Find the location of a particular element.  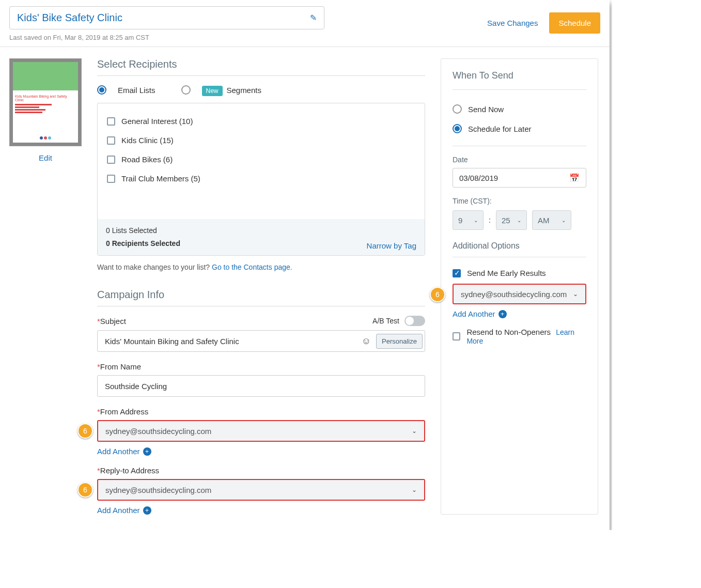

additional-options-heading: Additional Options is located at coordinates (520, 246).